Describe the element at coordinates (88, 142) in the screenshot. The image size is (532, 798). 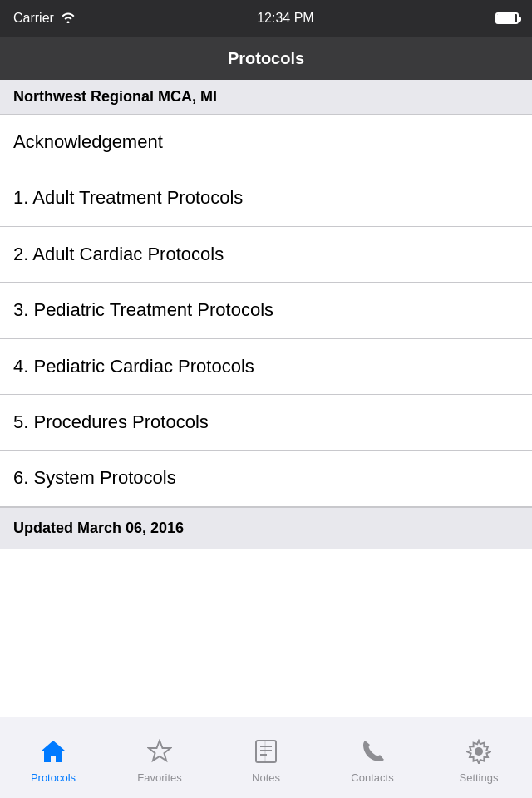
I see `list-item-text: Acknowledgement` at that location.